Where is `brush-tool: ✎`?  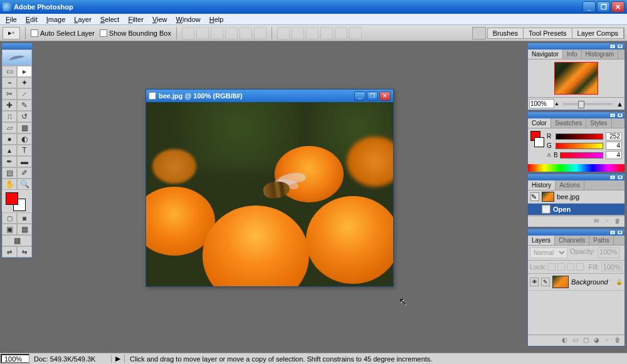
brush-tool: ✎ is located at coordinates (24, 105).